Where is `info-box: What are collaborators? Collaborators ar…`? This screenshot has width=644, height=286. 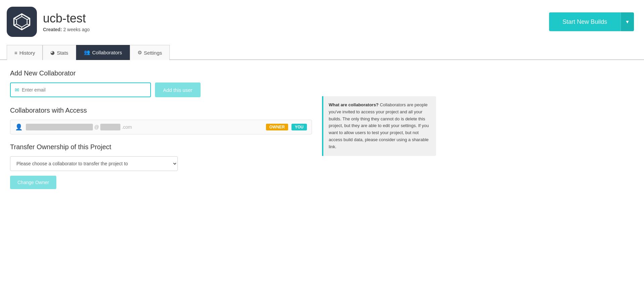
info-box: What are collaborators? Collaborators ar… is located at coordinates (379, 126).